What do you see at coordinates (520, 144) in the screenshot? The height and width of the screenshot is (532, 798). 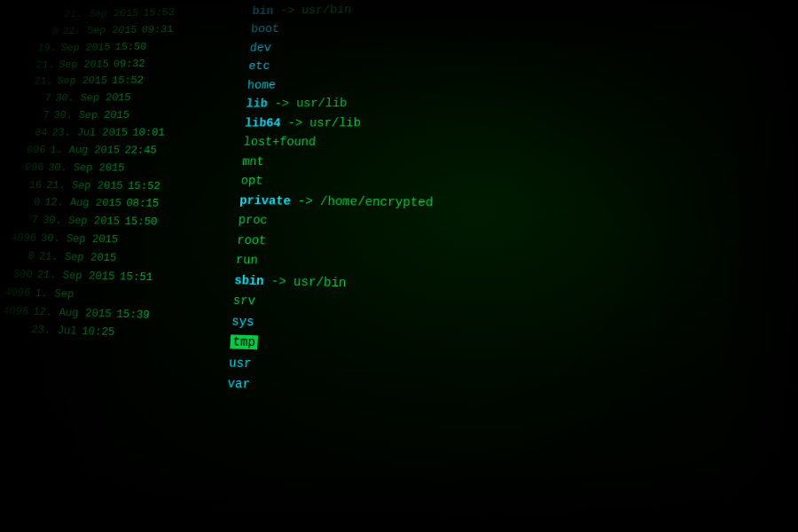 I see `list-item: lost+found` at bounding box center [520, 144].